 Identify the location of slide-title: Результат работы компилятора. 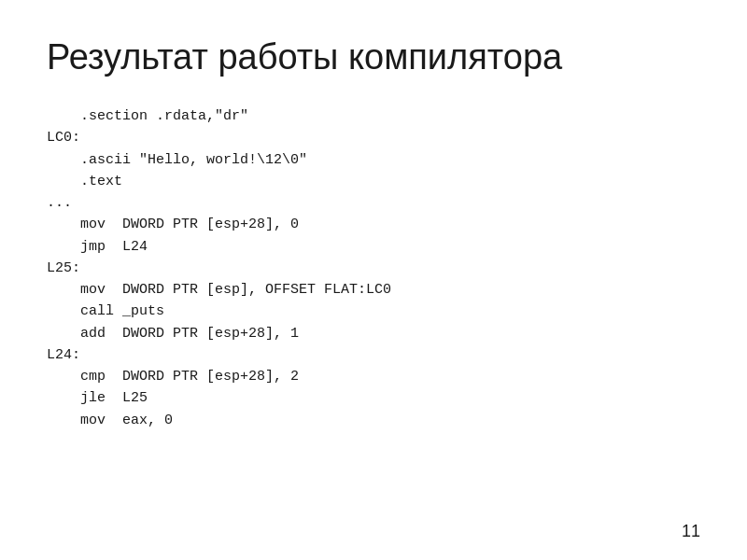
(374, 58).